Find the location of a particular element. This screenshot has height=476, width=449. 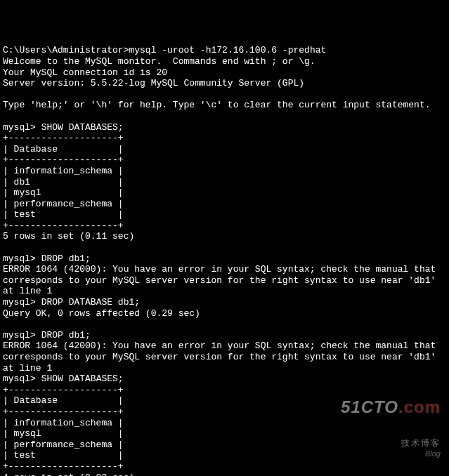

query-ok-line: Query OK, 0 rows affected (0.29 sec) is located at coordinates (101, 313).